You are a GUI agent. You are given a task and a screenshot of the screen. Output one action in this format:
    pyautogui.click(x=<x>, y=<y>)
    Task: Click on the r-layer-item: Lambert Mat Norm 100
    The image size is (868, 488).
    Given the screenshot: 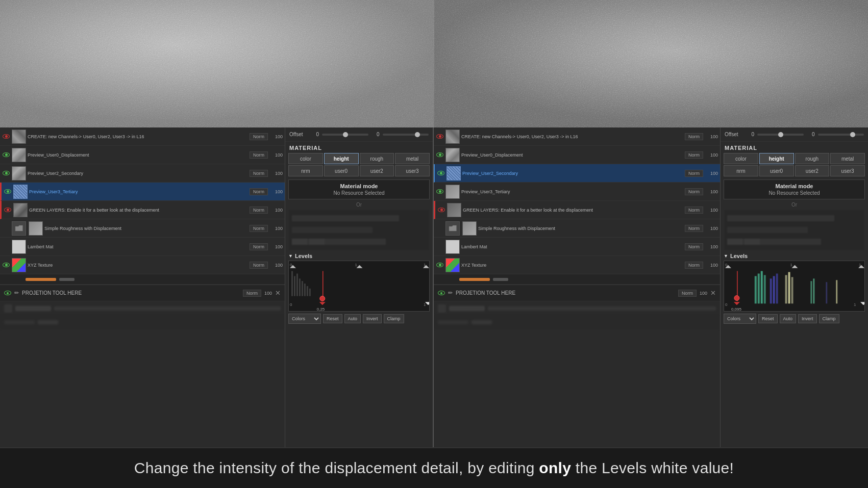 What is the action you would take?
    pyautogui.click(x=577, y=247)
    